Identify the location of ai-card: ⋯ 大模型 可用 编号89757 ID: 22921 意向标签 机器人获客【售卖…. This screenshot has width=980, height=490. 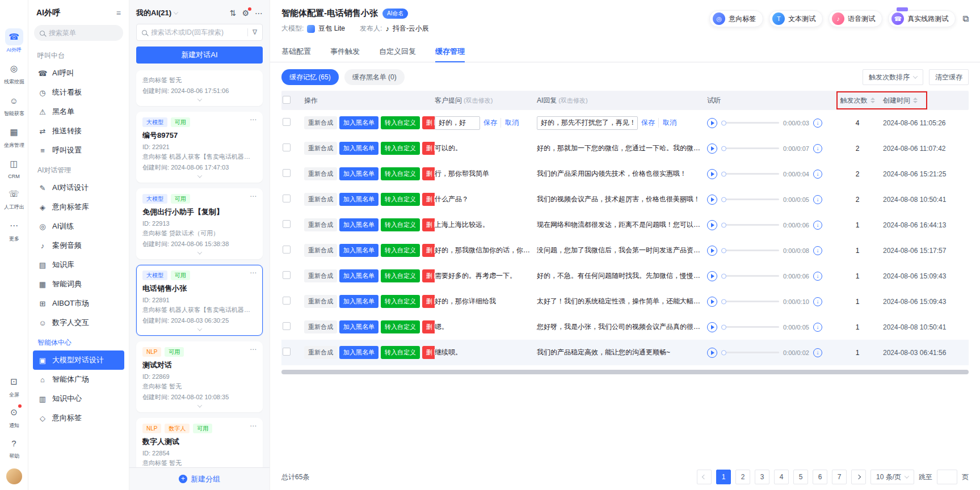
(200, 147).